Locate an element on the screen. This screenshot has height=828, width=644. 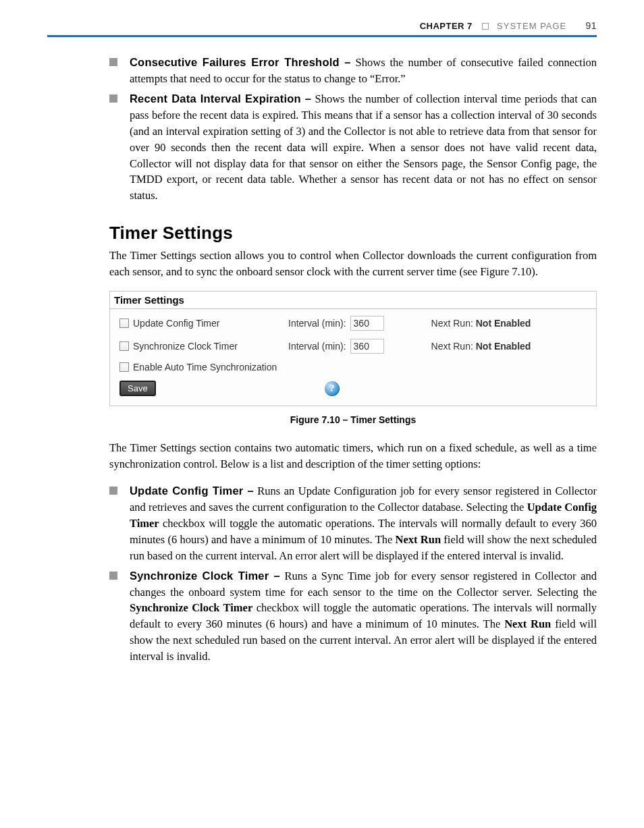
header-separator-icon is located at coordinates (485, 26).